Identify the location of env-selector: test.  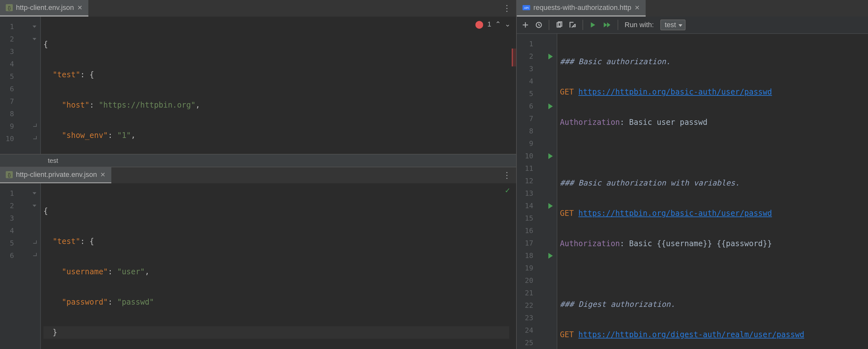
(673, 25).